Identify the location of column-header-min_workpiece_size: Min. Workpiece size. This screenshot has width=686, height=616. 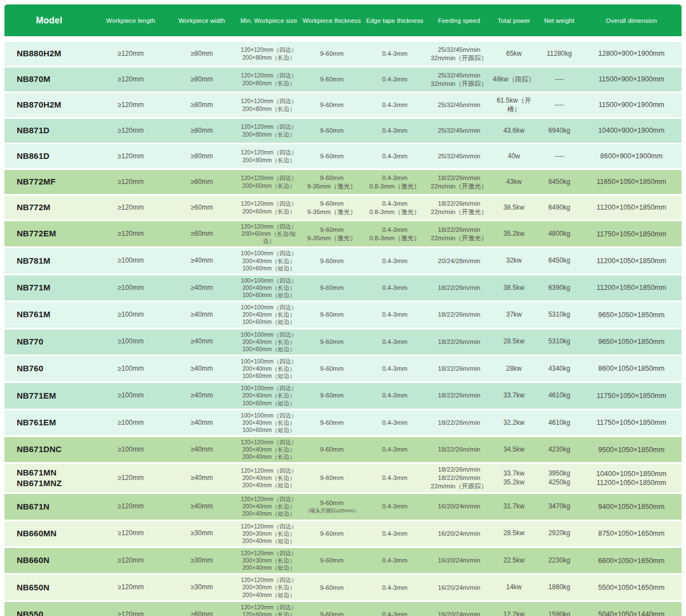
(269, 21).